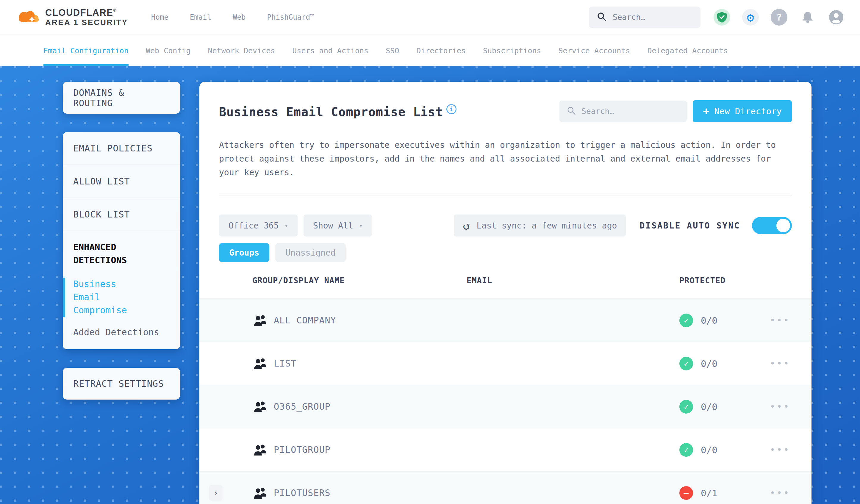  I want to click on expand-row-button: ›, so click(216, 493).